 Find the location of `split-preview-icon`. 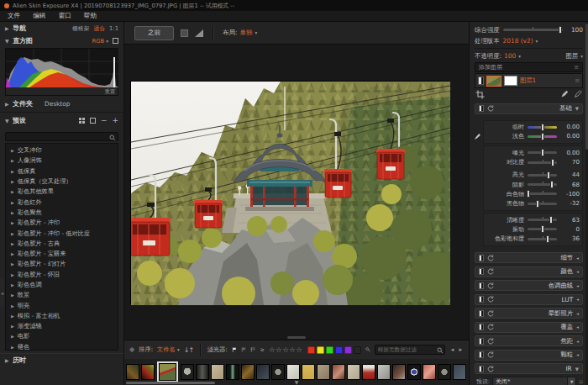

split-preview-icon is located at coordinates (199, 34).